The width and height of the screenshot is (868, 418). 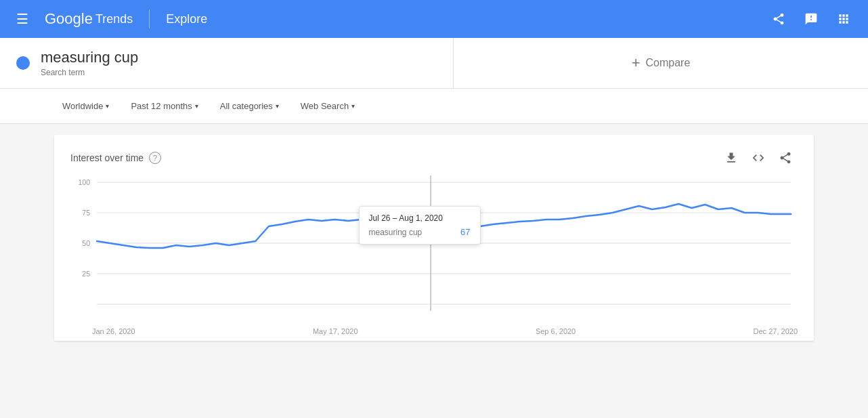 I want to click on filters-bar: Worldwide ▾ Past 12 months ▾ All categor…, so click(x=434, y=106).